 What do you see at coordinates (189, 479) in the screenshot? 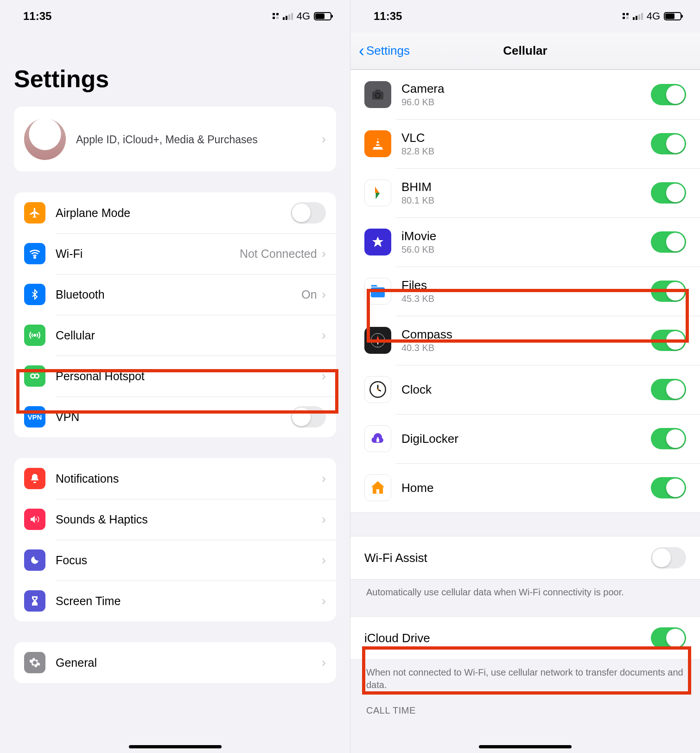
I see `row-label: Notifications` at bounding box center [189, 479].